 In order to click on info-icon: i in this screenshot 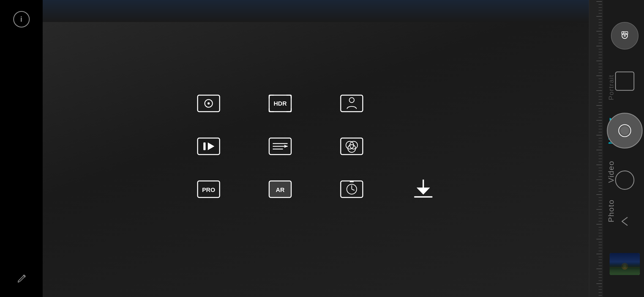, I will do `click(21, 19)`.